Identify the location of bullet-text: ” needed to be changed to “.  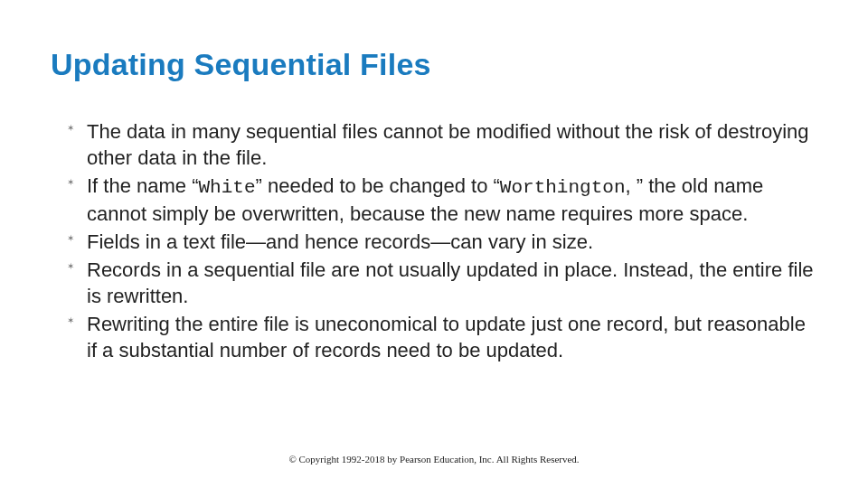
(378, 186).